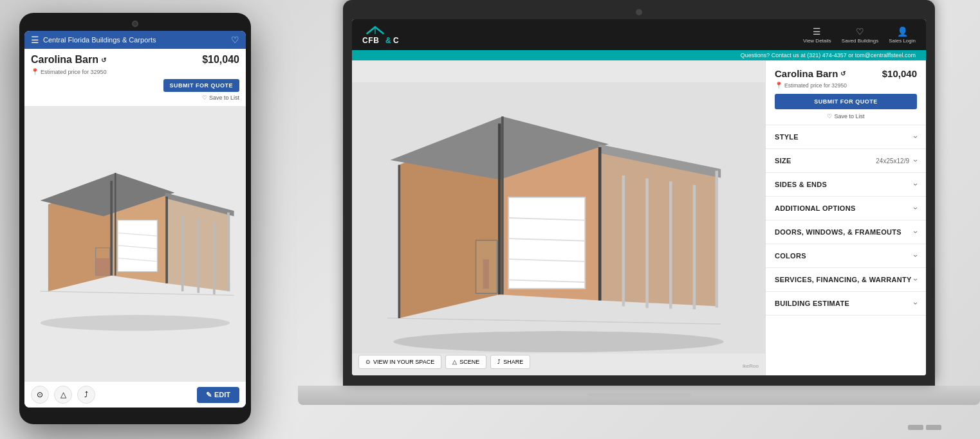  What do you see at coordinates (86, 395) in the screenshot?
I see `tablet-share-button: ⤴` at bounding box center [86, 395].